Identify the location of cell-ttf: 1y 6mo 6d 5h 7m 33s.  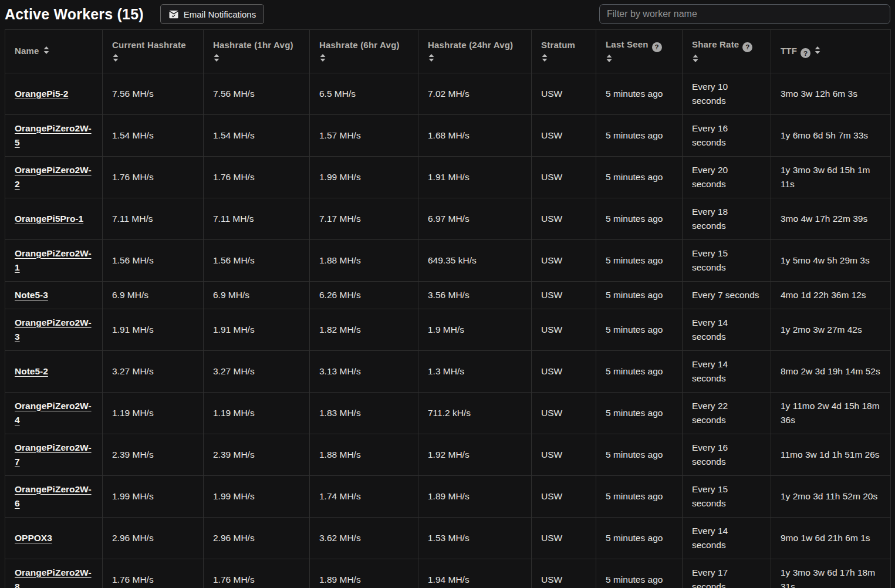
(831, 135).